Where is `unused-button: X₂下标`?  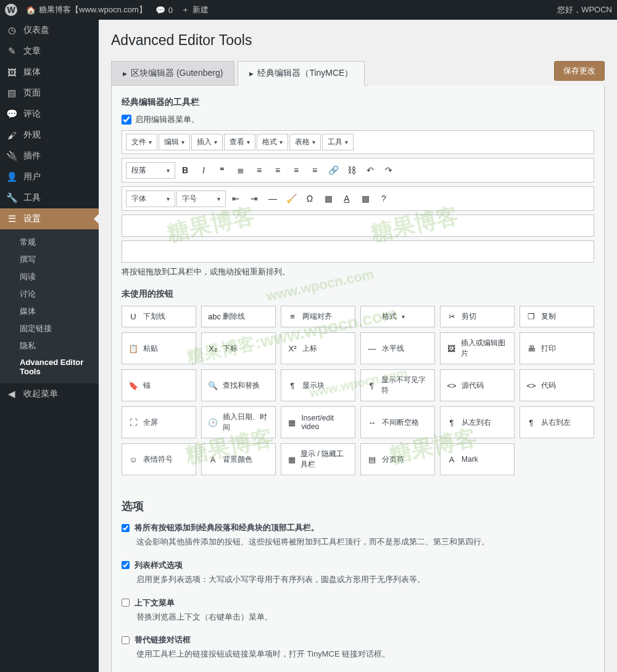
unused-button: X₂下标 is located at coordinates (238, 348).